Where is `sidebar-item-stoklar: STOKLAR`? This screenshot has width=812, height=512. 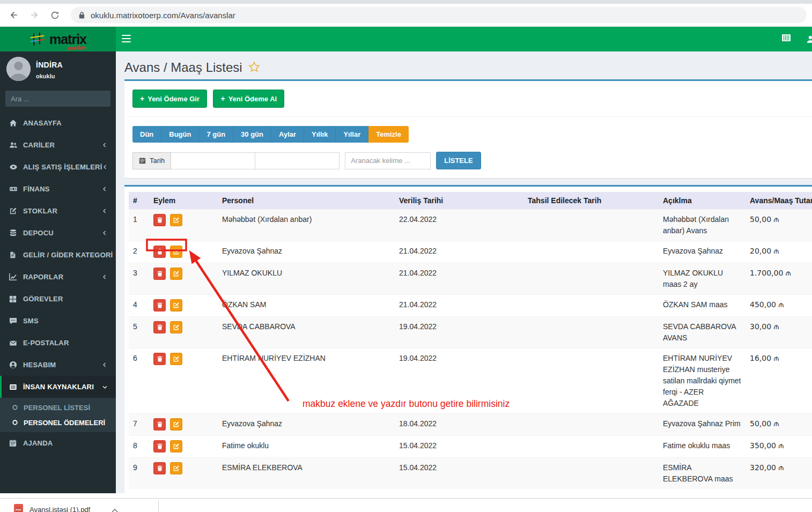 sidebar-item-stoklar: STOKLAR is located at coordinates (58, 211).